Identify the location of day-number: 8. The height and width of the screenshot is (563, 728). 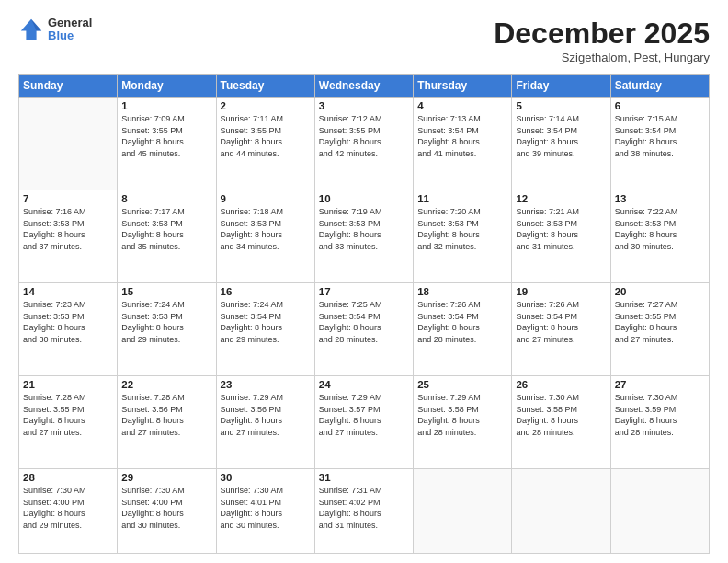
(166, 199).